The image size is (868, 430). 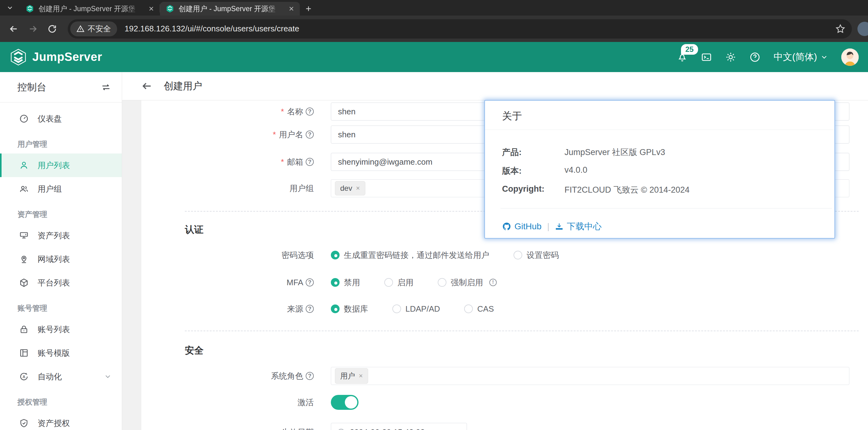 What do you see at coordinates (61, 421) in the screenshot?
I see `sidebar-item-asset-permission: 资产授权` at bounding box center [61, 421].